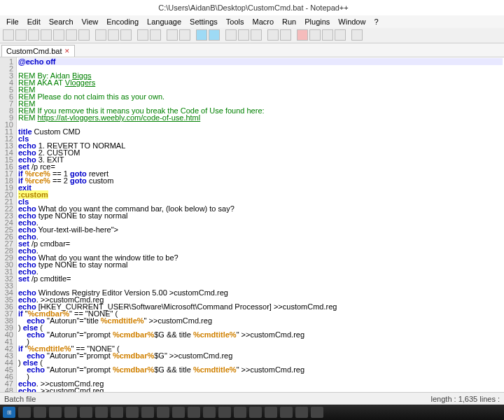  What do you see at coordinates (86, 412) in the screenshot?
I see `store-icon` at bounding box center [86, 412].